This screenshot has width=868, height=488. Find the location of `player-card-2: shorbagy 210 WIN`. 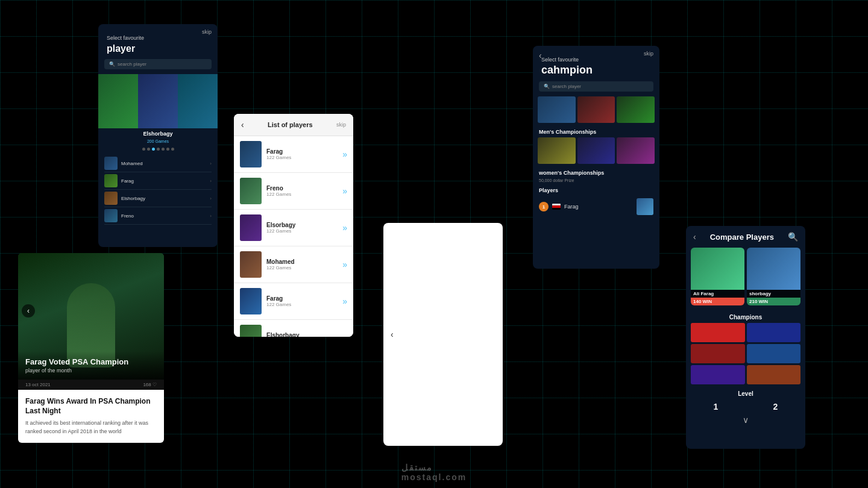

player-card-2: shorbagy 210 WIN is located at coordinates (774, 277).